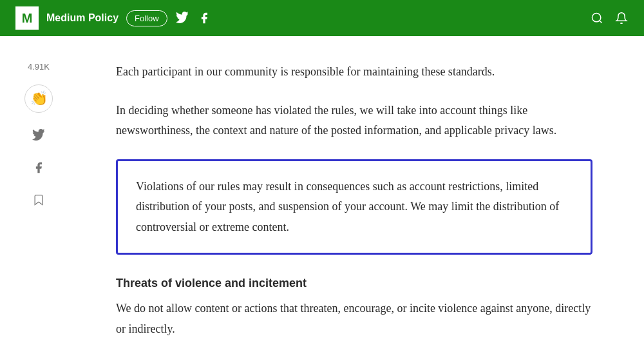 The height and width of the screenshot is (343, 644). What do you see at coordinates (621, 18) in the screenshot?
I see `notifications-button` at bounding box center [621, 18].